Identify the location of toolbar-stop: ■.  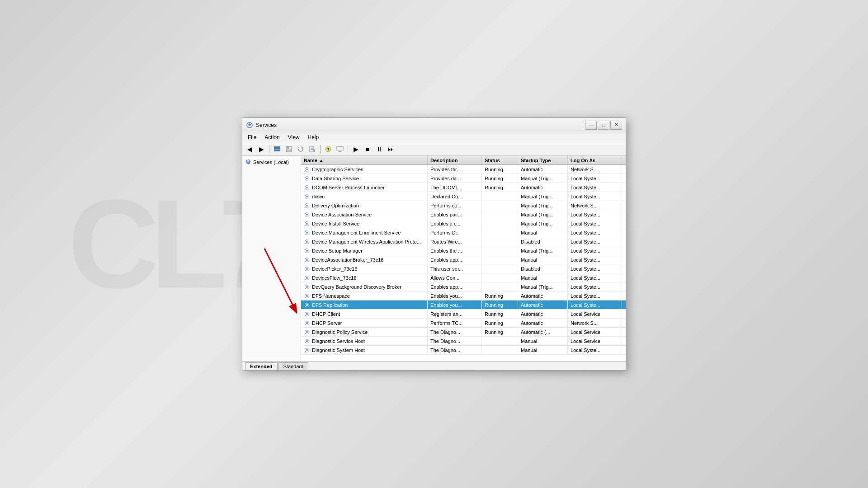
(368, 149).